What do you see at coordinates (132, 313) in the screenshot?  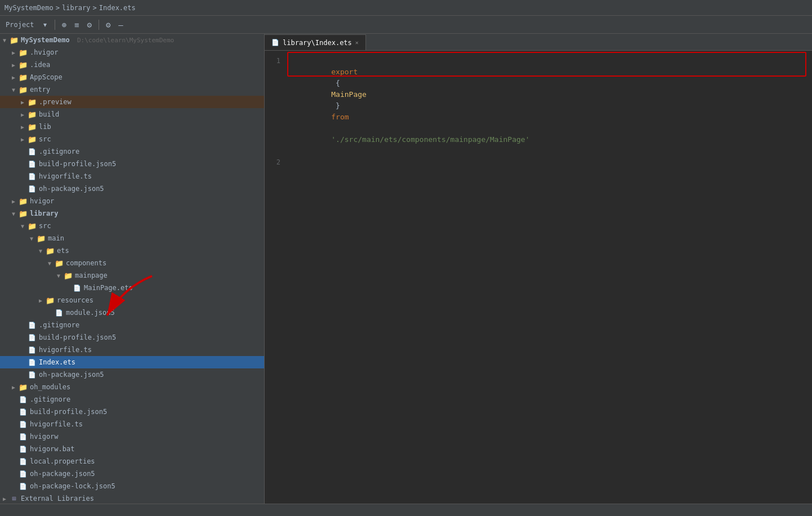 I see `tree-item-modulejson: ▶ 📄 module.json5` at bounding box center [132, 313].